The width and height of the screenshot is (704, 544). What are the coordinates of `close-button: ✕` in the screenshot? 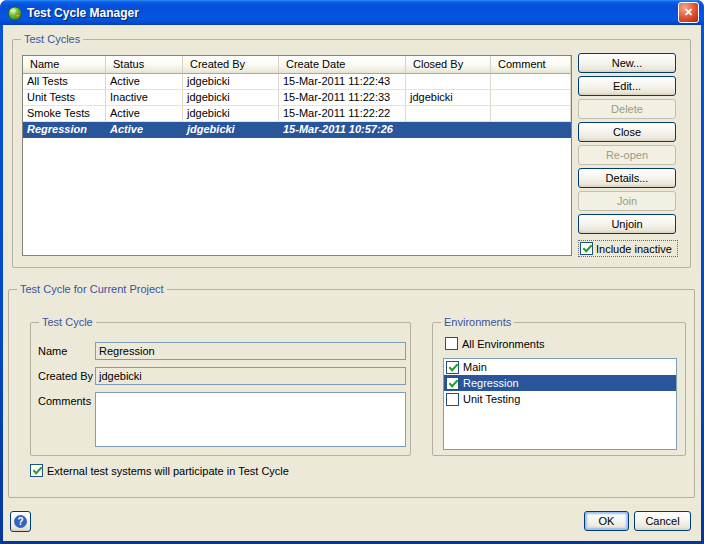 It's located at (688, 12).